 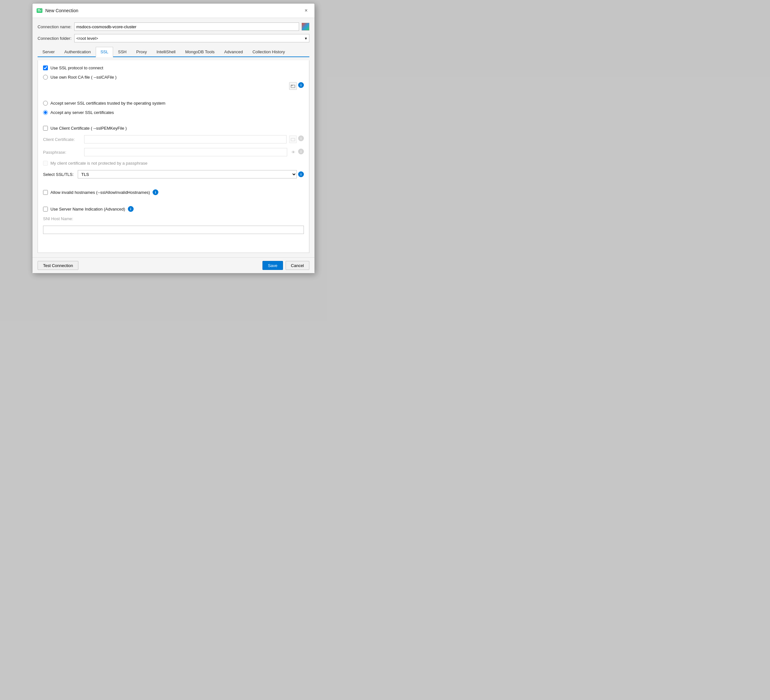 What do you see at coordinates (40, 11) in the screenshot?
I see `app-icon` at bounding box center [40, 11].